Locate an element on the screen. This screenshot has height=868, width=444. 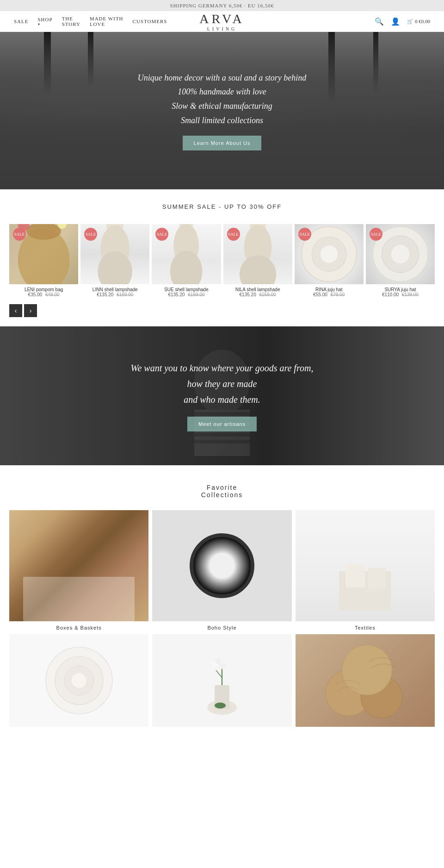
account-icon: 👤 is located at coordinates (395, 21).